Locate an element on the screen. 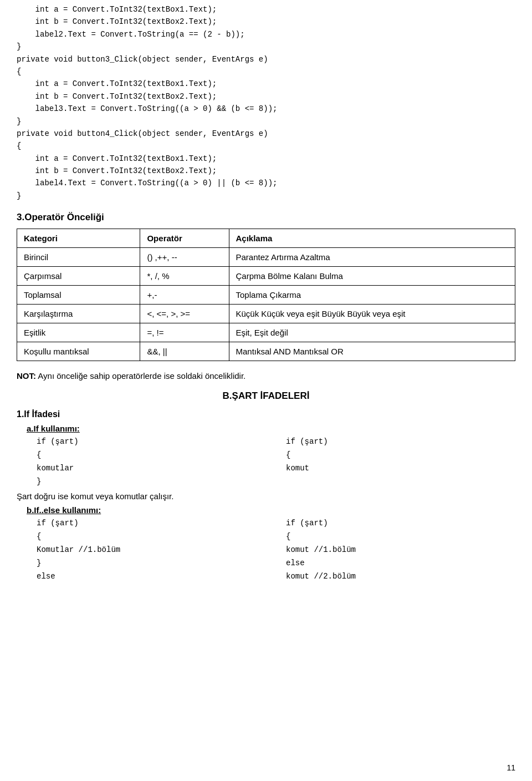 This screenshot has height=781, width=532. table-cell: Çarpma Bölme Kalanı Bulma is located at coordinates (372, 276).